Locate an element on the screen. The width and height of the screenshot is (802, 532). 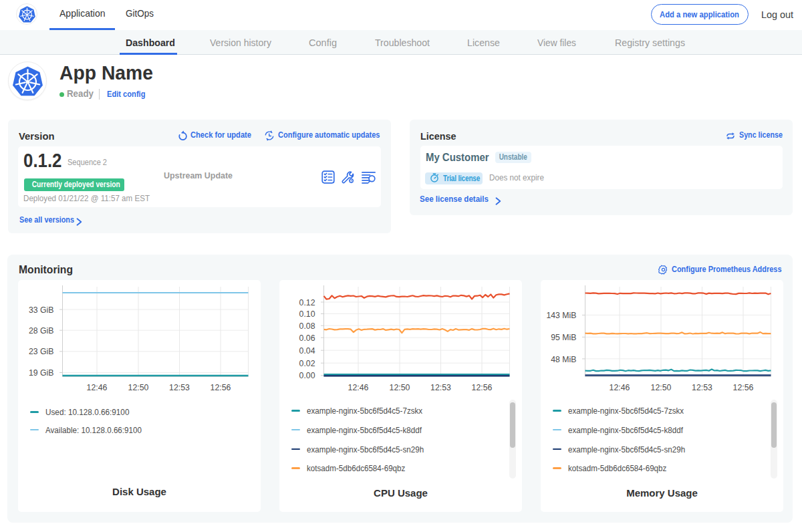
svg-text: 0.08 is located at coordinates (307, 326).